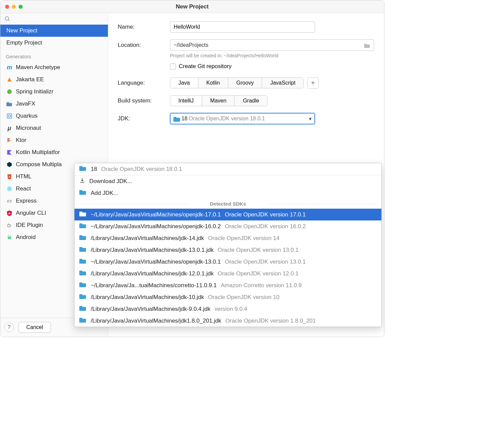  I want to click on git-checkbox: Create Git repository, so click(272, 66).